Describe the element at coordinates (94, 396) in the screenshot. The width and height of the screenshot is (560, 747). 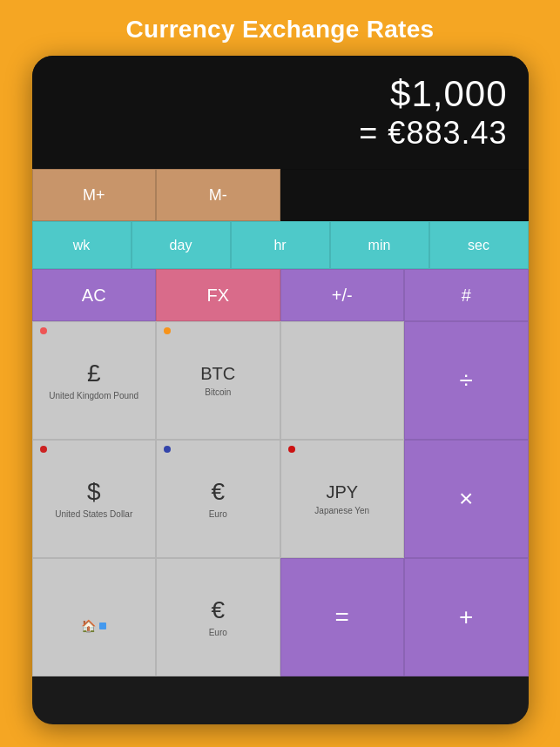
I see `gbp-label: United Kingdom Pound` at that location.